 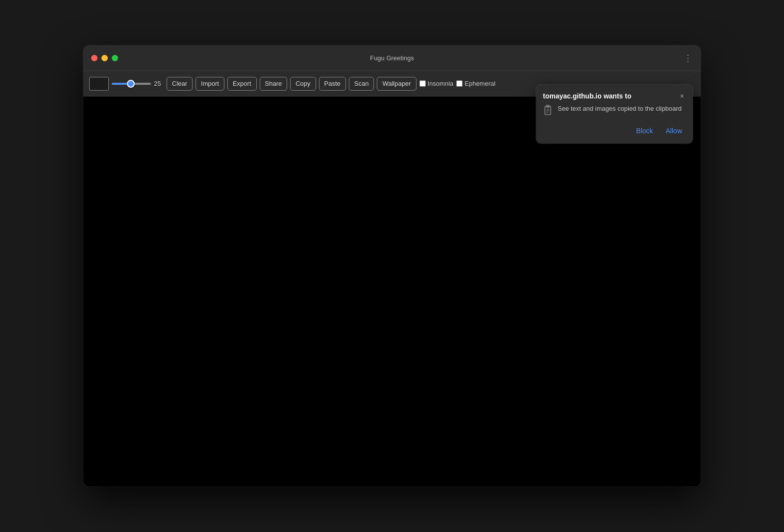 I want to click on permission-popup-container: tomayac.github.io wants to × See tex, so click(x=614, y=114).